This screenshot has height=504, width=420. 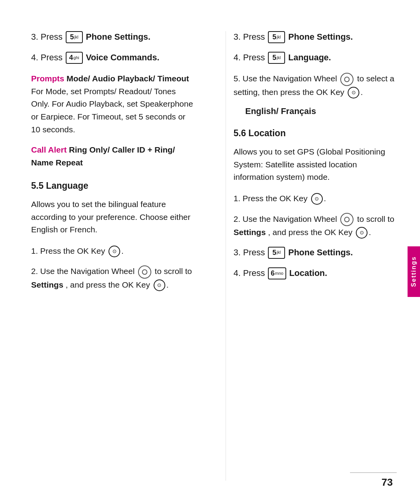 What do you see at coordinates (250, 58) in the screenshot?
I see `step4-right-prefix: 4. Press` at bounding box center [250, 58].